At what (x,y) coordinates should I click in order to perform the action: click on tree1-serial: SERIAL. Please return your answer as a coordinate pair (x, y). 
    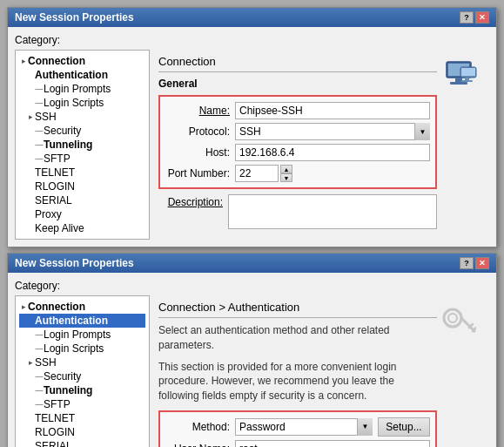
    Looking at the image, I should click on (82, 200).